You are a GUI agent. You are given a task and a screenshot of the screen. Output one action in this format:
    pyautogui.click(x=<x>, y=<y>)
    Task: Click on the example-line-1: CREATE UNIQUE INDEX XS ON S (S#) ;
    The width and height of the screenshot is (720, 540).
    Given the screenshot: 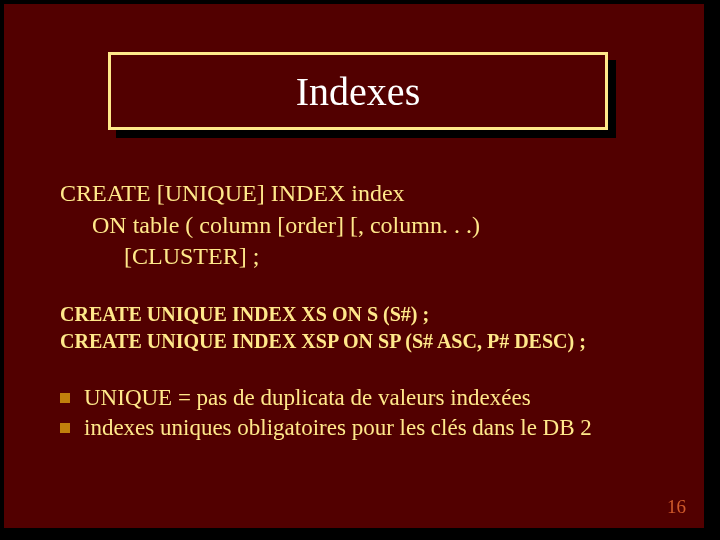 What is the action you would take?
    pyautogui.click(x=358, y=314)
    